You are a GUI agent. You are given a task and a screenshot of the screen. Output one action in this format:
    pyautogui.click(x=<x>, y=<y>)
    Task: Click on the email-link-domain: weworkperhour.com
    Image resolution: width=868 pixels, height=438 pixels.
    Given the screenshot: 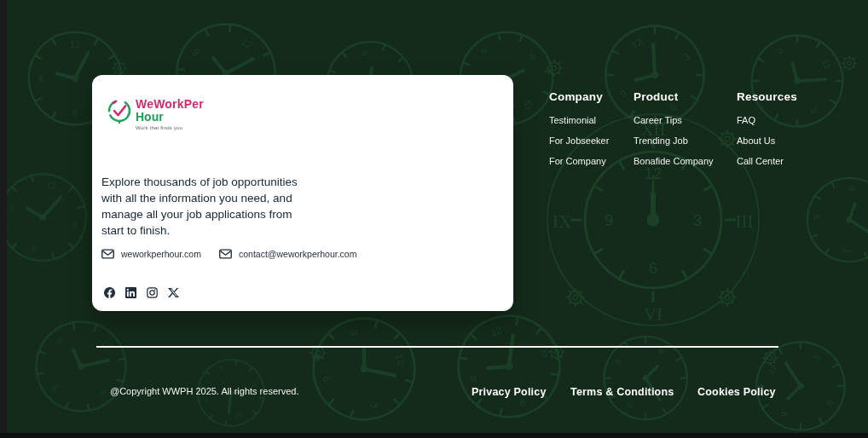 What is the action you would take?
    pyautogui.click(x=152, y=254)
    